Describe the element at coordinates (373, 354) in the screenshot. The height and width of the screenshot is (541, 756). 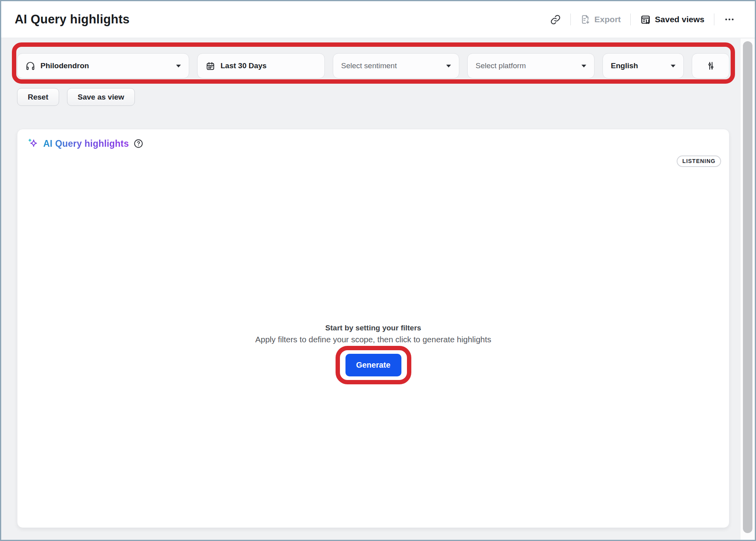
I see `empty-state: Start by setting your filters Apply filt…` at that location.